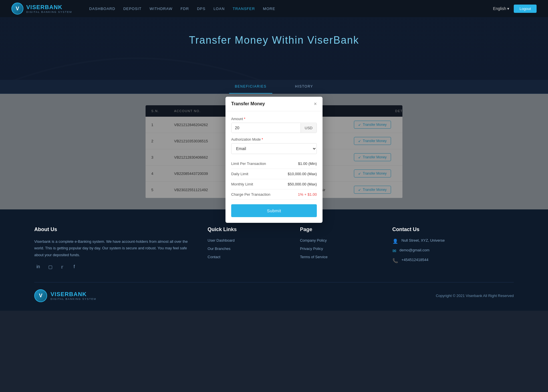 This screenshot has width=548, height=392. What do you see at coordinates (453, 251) in the screenshot?
I see `contact-email-item: ✉ demo@gmail.com` at bounding box center [453, 251].